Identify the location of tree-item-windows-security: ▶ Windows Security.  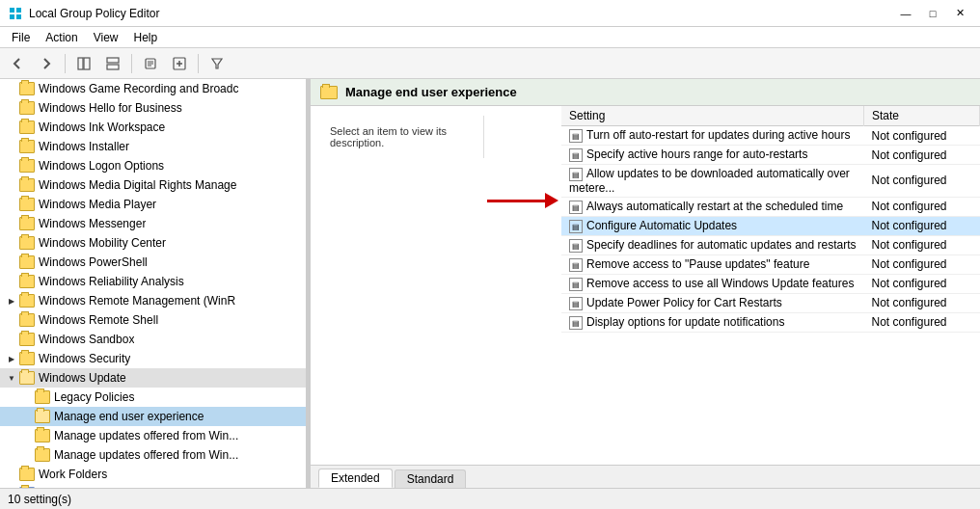
(152, 359).